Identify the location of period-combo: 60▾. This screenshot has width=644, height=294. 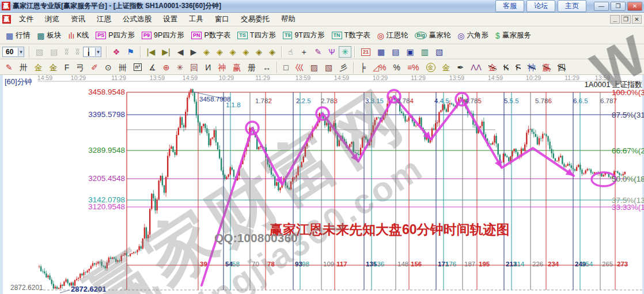
(13, 52).